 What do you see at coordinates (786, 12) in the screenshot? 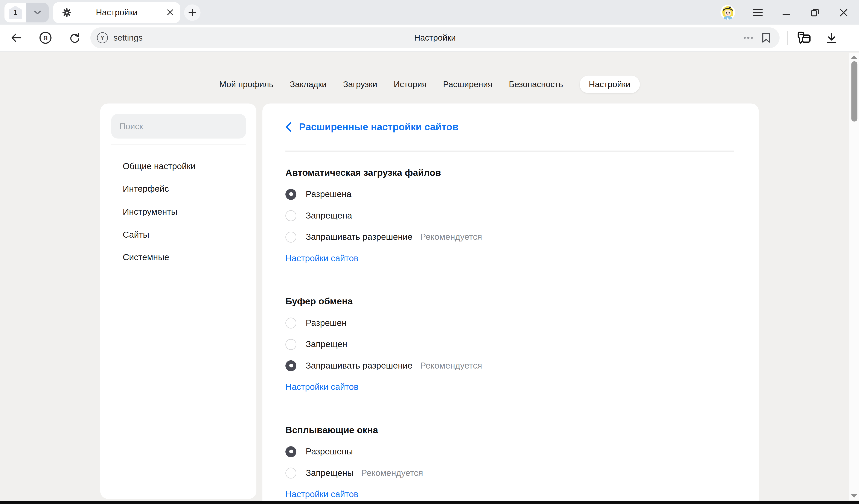
I see `window-minimize-button` at bounding box center [786, 12].